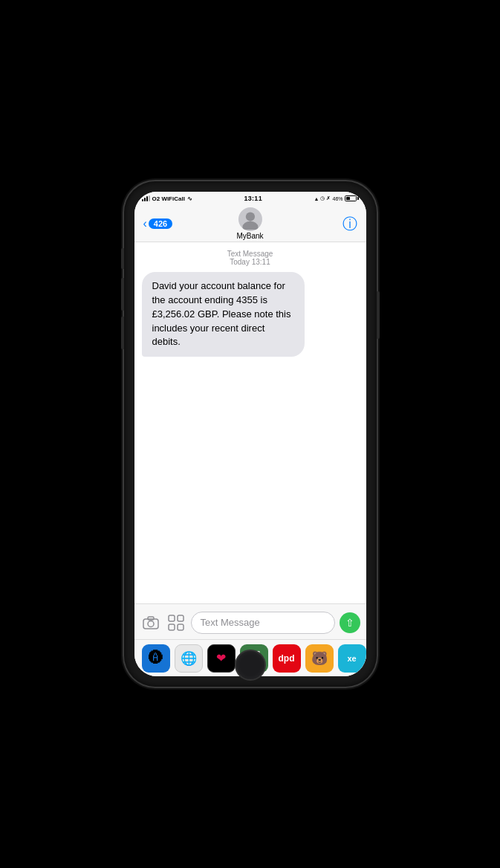 This screenshot has width=500, height=868. I want to click on message-input: Text Message, so click(263, 623).